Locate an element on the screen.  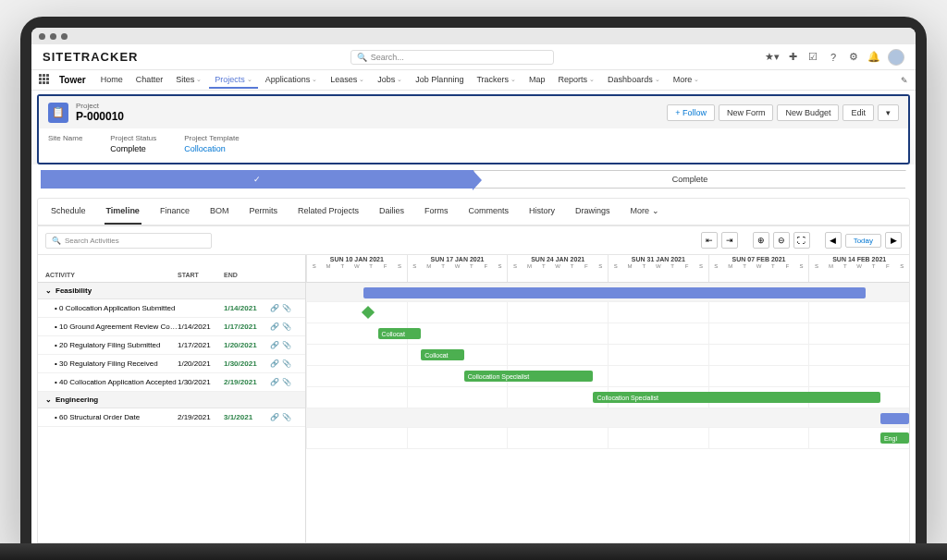
app-name: Tower is located at coordinates (72, 79).